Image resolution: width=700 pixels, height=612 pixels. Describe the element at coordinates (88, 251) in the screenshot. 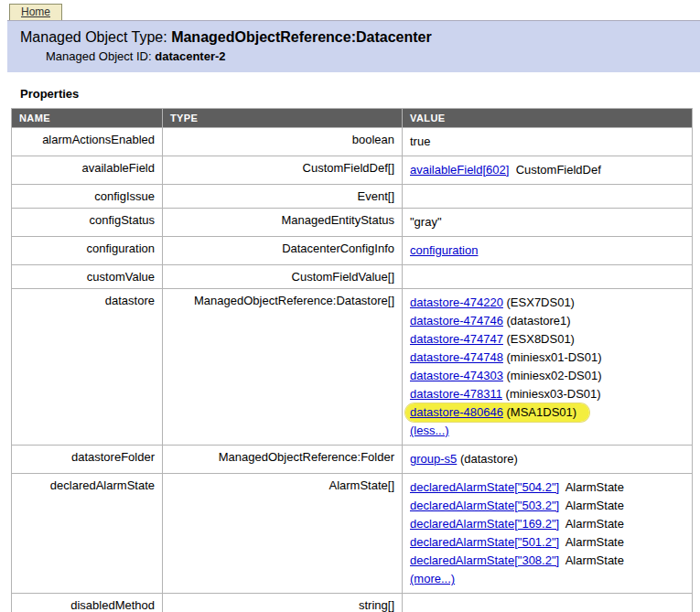

I see `property-name: configuration` at that location.